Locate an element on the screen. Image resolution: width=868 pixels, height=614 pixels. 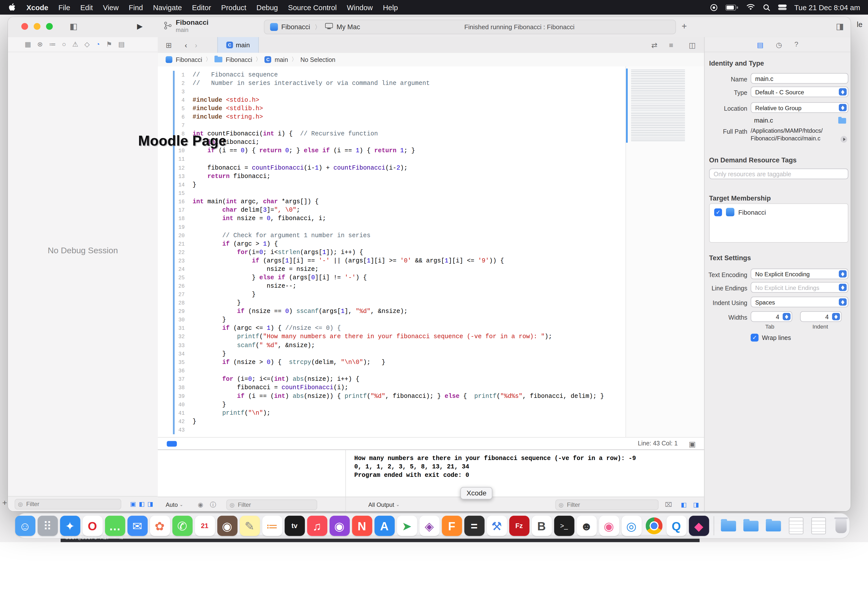
code-line: 24 nsize = nsize; is located at coordinates (431, 269).